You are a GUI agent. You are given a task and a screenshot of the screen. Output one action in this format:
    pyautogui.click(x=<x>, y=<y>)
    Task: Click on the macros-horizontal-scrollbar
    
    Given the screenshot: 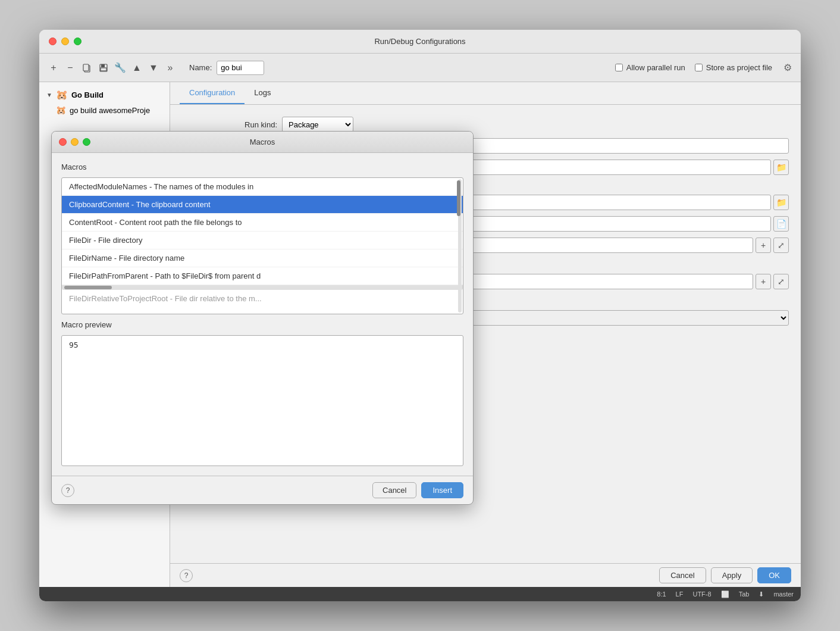 What is the action you would take?
    pyautogui.click(x=262, y=288)
    